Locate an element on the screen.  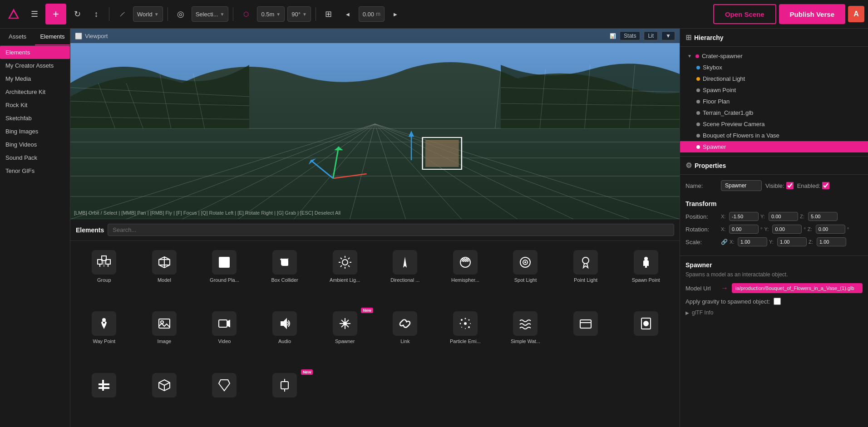
lit-dropdown: ▼ is located at coordinates (668, 36).